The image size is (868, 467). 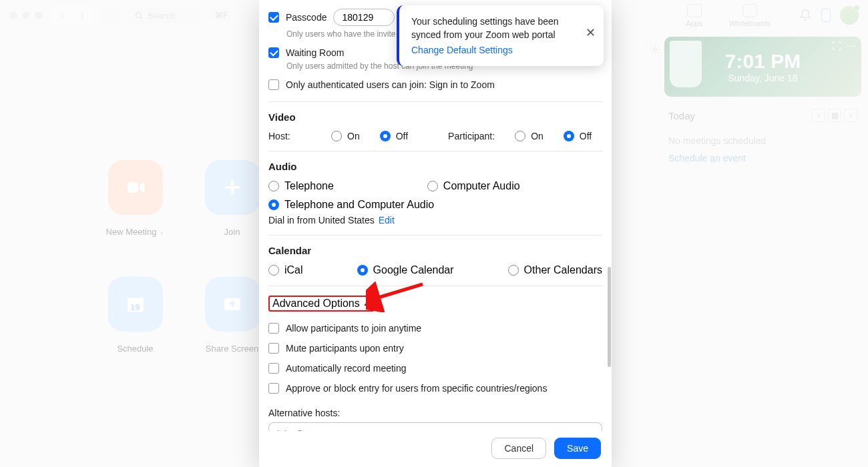 What do you see at coordinates (274, 17) in the screenshot?
I see `passcode-checkbox` at bounding box center [274, 17].